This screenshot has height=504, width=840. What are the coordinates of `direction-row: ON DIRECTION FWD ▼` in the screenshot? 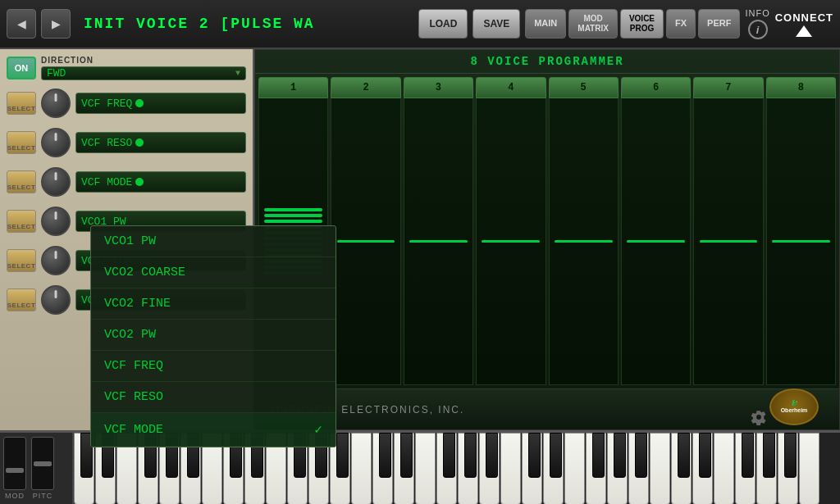 It's located at (126, 68).